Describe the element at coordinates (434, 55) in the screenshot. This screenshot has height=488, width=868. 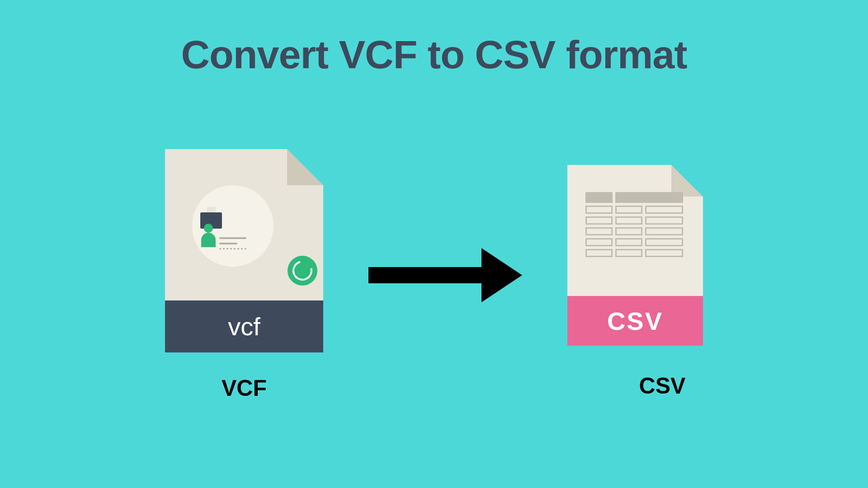
I see `page-title: Convert VCF to CSV format` at that location.